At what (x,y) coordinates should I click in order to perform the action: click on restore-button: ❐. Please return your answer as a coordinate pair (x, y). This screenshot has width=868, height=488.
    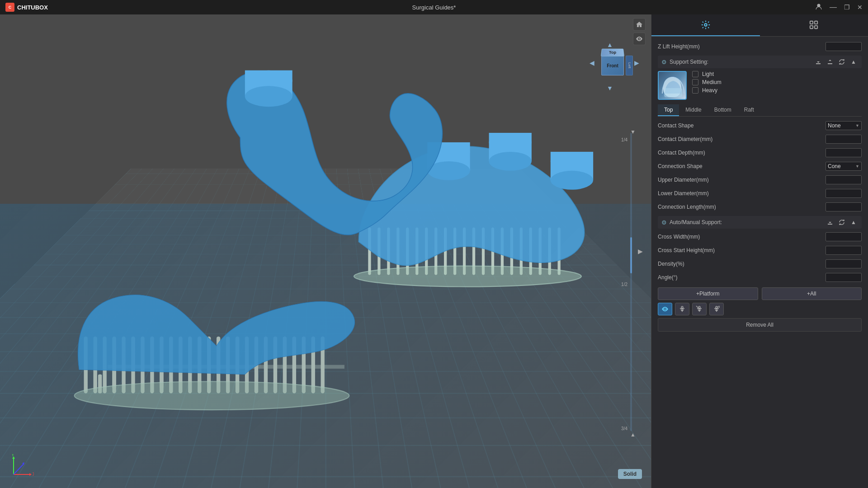
    Looking at the image, I should click on (847, 7).